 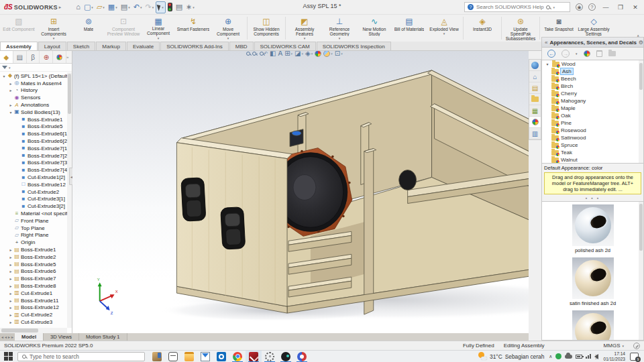 I want to click on tree-item-origin: +Origin, so click(x=34, y=243).